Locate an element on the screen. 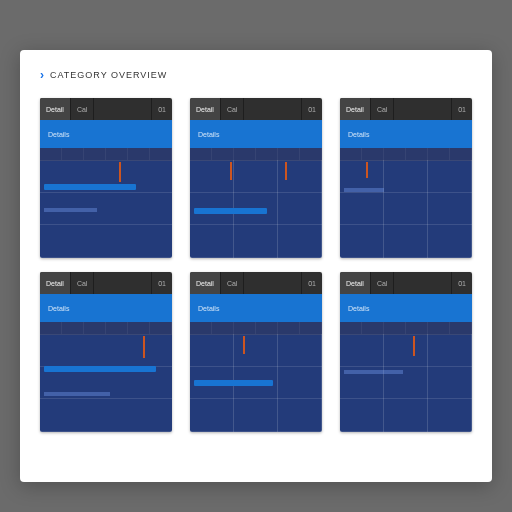  page-title: Category Overview is located at coordinates (108, 75).